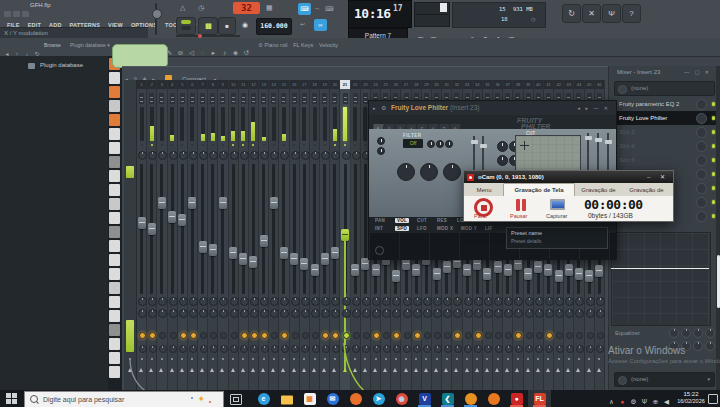 The image size is (720, 407). Describe the element at coordinates (376, 84) in the screenshot. I see `mixer-channel-tab: 24` at that location.